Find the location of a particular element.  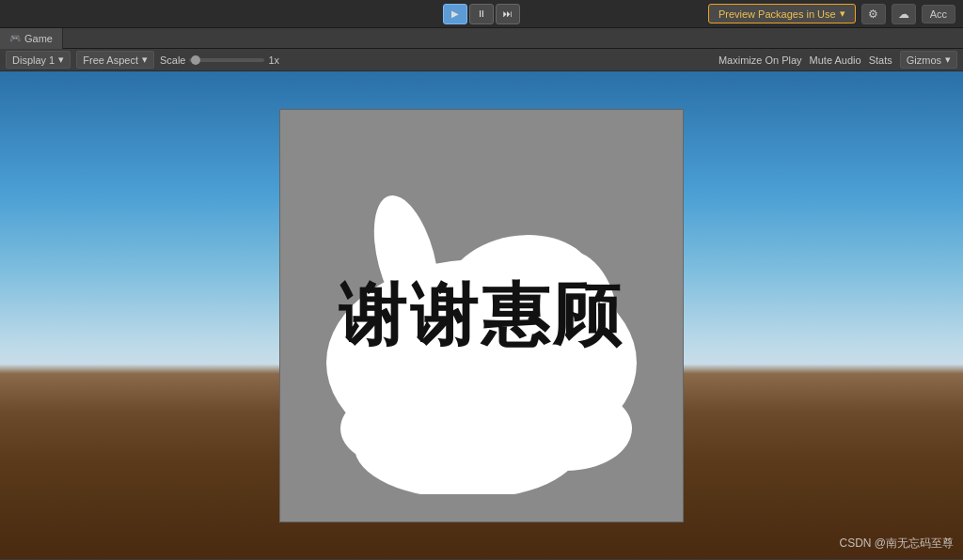

preview-packages-label: Preview Packages in Use is located at coordinates (777, 14).